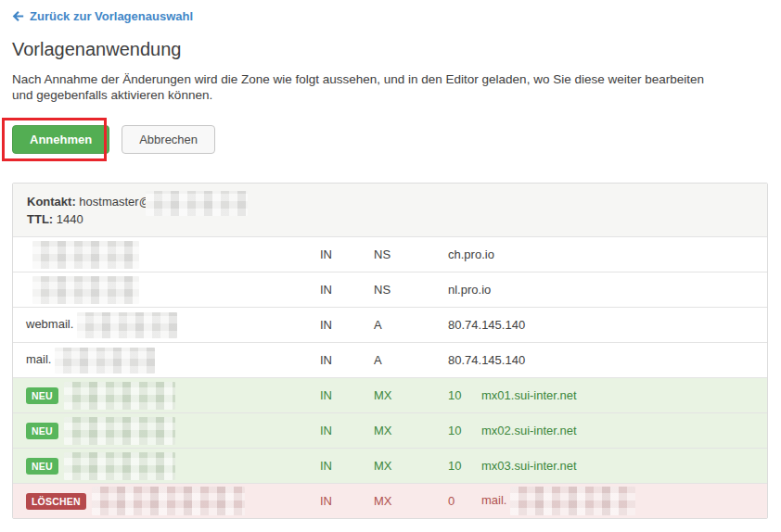 This screenshot has width=781, height=532. Describe the element at coordinates (50, 324) in the screenshot. I see `record-name-prefix: webmail.` at that location.